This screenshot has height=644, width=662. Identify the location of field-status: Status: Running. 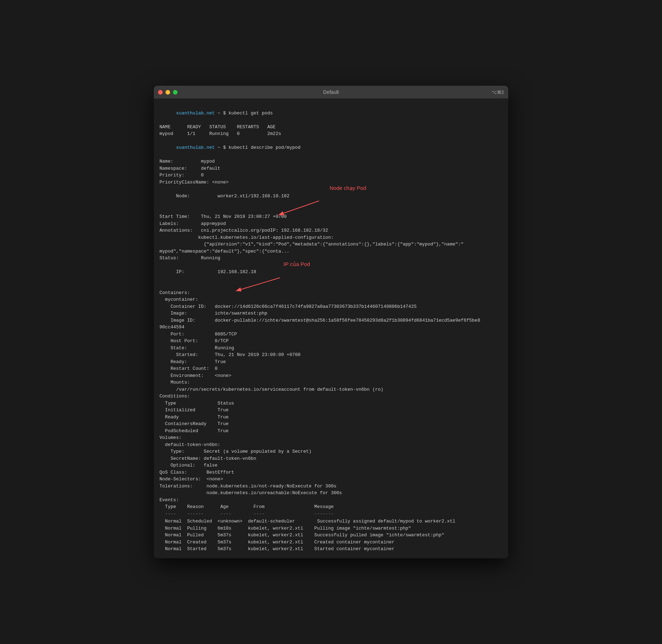
(331, 258).